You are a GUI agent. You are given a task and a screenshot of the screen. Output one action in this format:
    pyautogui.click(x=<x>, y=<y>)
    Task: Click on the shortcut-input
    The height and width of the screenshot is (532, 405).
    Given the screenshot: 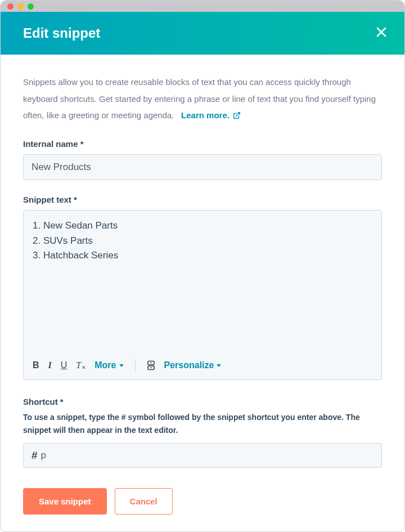 What is the action you would take?
    pyautogui.click(x=207, y=455)
    